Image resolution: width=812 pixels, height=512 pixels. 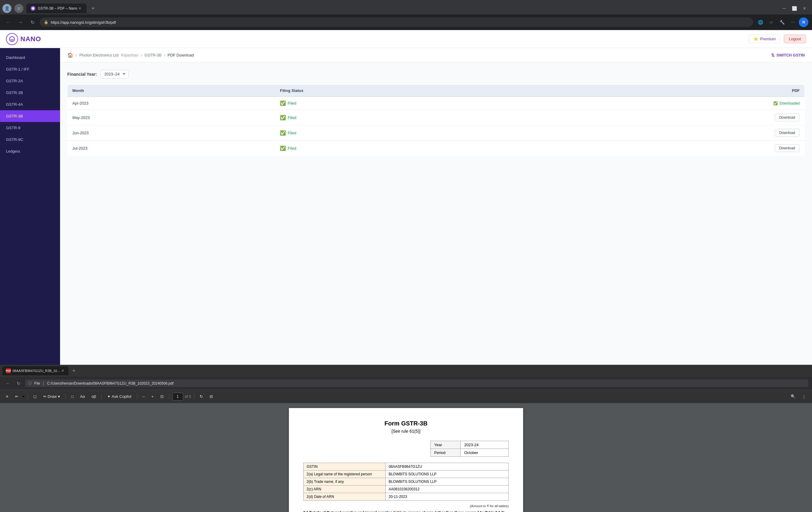 What do you see at coordinates (436, 117) in the screenshot?
I see `table-row: May-2023✅FiledDownload` at bounding box center [436, 117].